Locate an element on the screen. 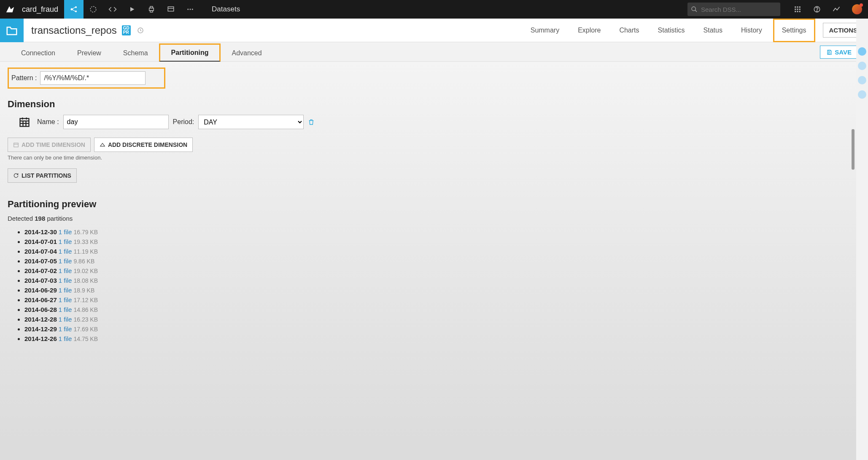  more-icon is located at coordinates (190, 9).